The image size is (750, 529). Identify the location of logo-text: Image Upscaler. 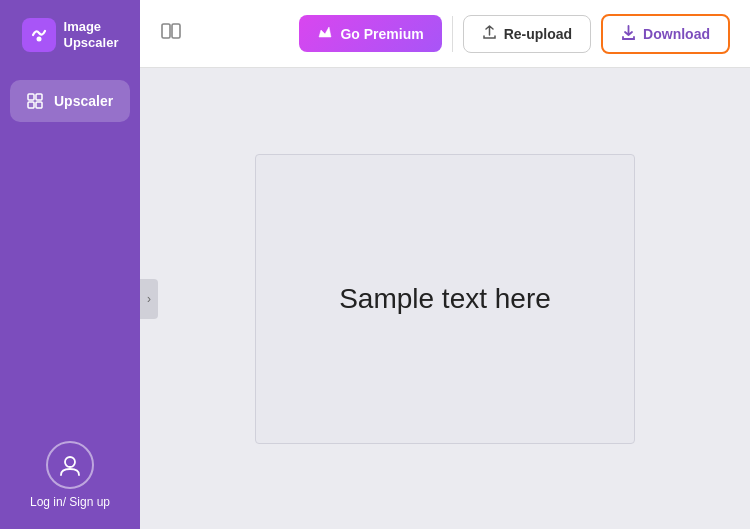
(92, 34).